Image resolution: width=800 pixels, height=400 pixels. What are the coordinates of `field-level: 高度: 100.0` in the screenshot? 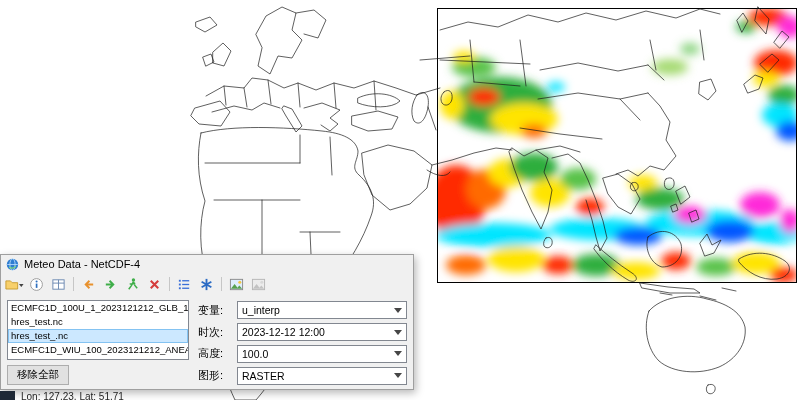 It's located at (302, 354).